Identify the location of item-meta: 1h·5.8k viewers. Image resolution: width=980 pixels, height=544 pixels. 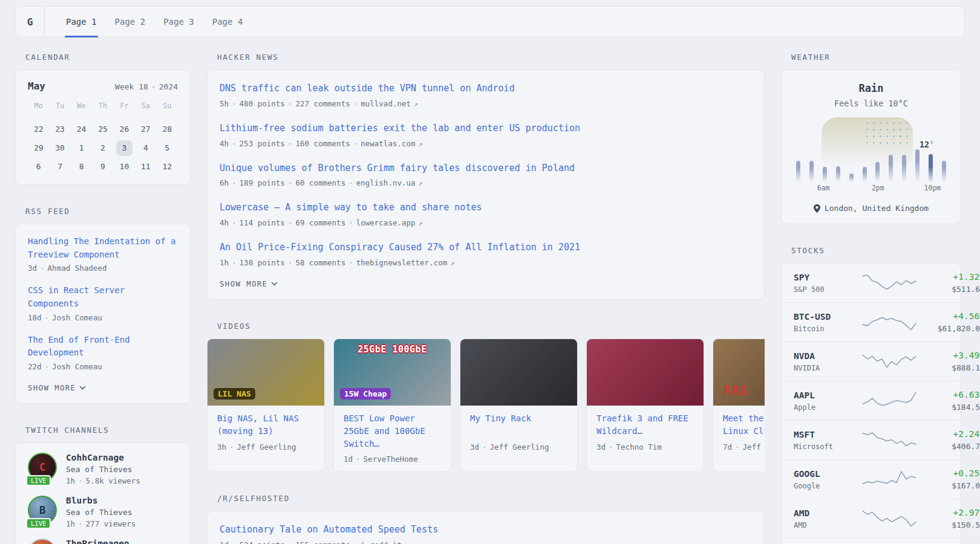
(103, 481).